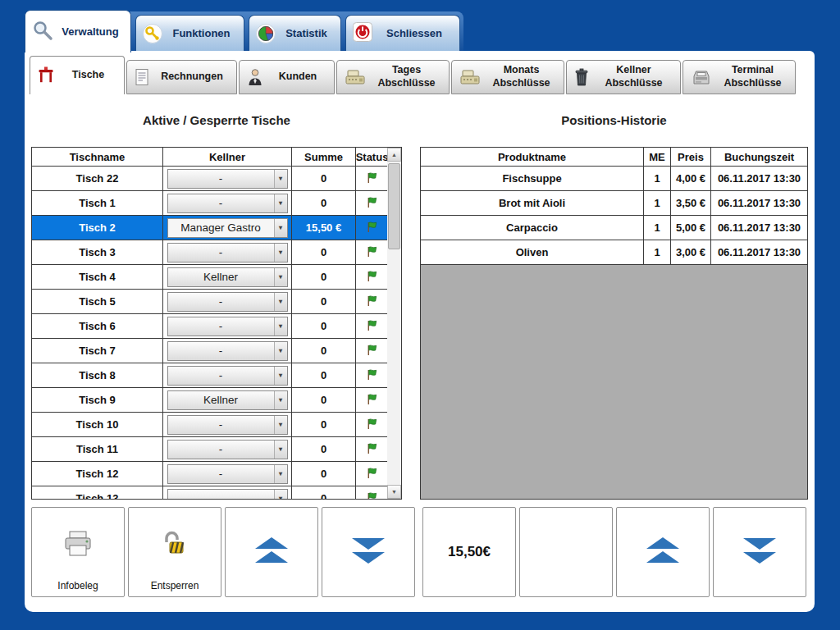 The image size is (840, 630). What do you see at coordinates (272, 552) in the screenshot?
I see `scroll-tables-up-button` at bounding box center [272, 552].